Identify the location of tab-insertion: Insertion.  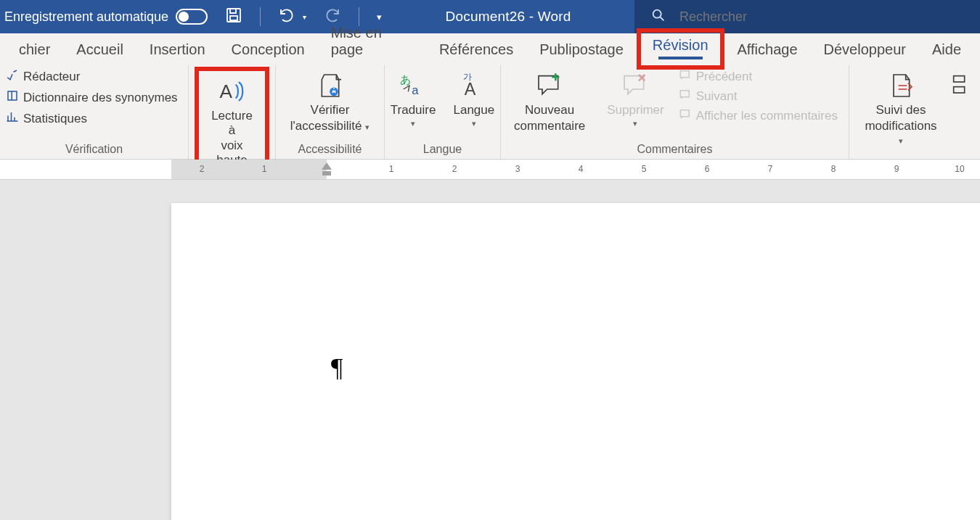
(177, 51).